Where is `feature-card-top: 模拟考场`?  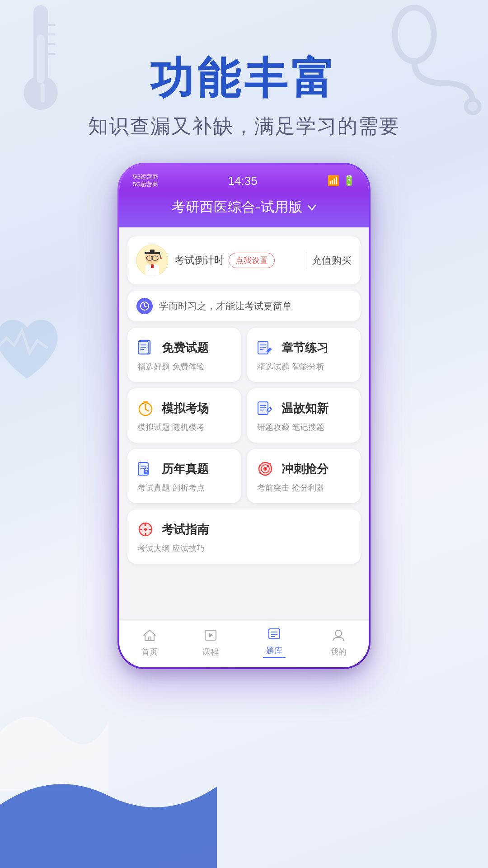
feature-card-top: 模拟考场 is located at coordinates (184, 408).